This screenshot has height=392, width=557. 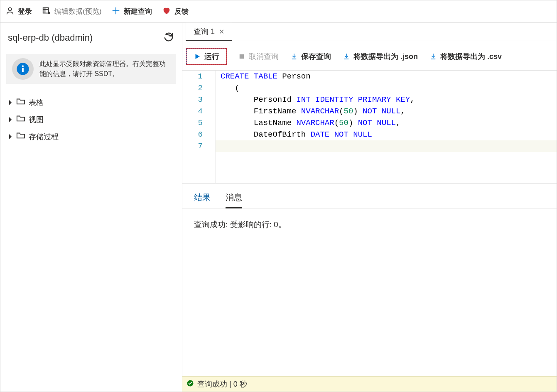 I want to click on feedback-label: 反馈, so click(x=182, y=12).